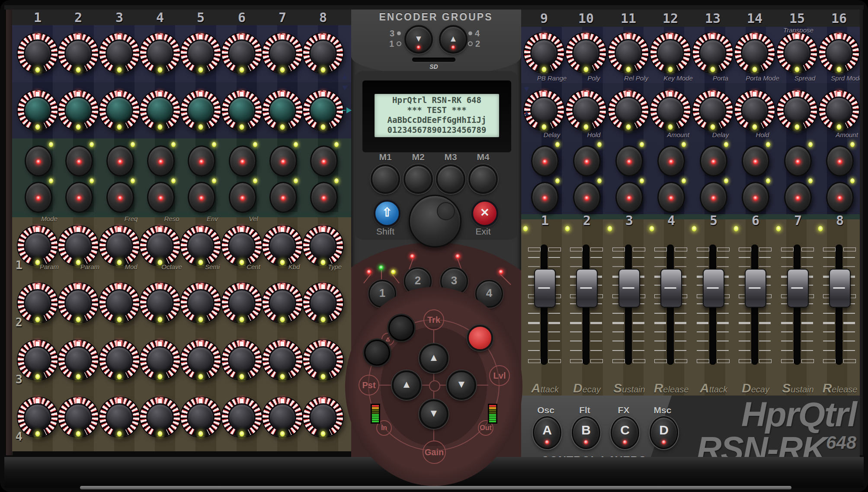 This screenshot has width=868, height=492. Describe the element at coordinates (461, 385) in the screenshot. I see `nav-right-down-button: ▼` at that location.